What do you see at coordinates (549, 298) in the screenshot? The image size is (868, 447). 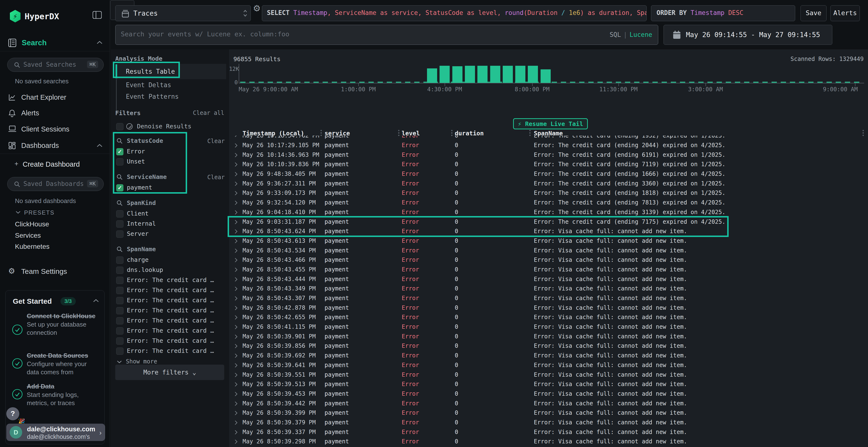 I see `table-row: May 26 8:50:43.307 PMpaymentError0Error:…` at bounding box center [549, 298].